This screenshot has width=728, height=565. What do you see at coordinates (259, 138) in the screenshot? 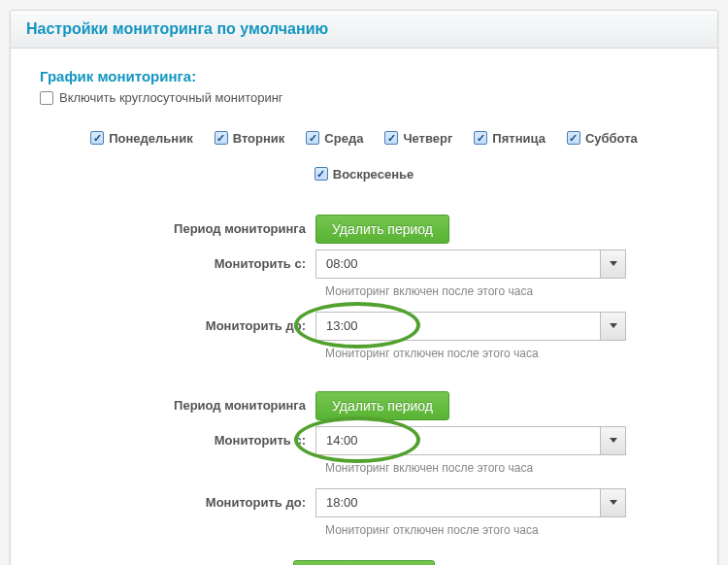
I see `day-label: Вторник` at bounding box center [259, 138].